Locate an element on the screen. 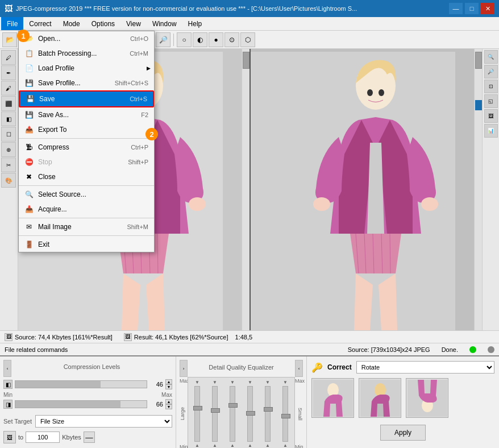 Image resolution: width=499 pixels, height=448 pixels. eq-tick-bottom-4: ▲ is located at coordinates (250, 446).